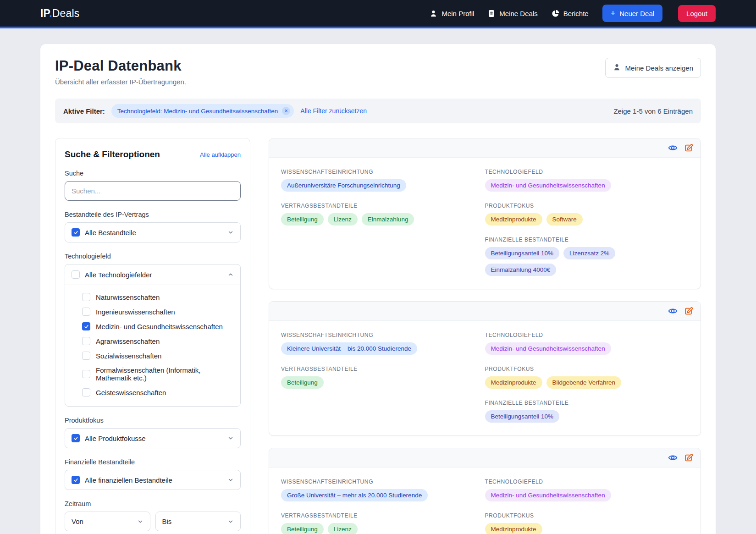  What do you see at coordinates (231, 275) in the screenshot?
I see `chevron-up-icon` at bounding box center [231, 275].